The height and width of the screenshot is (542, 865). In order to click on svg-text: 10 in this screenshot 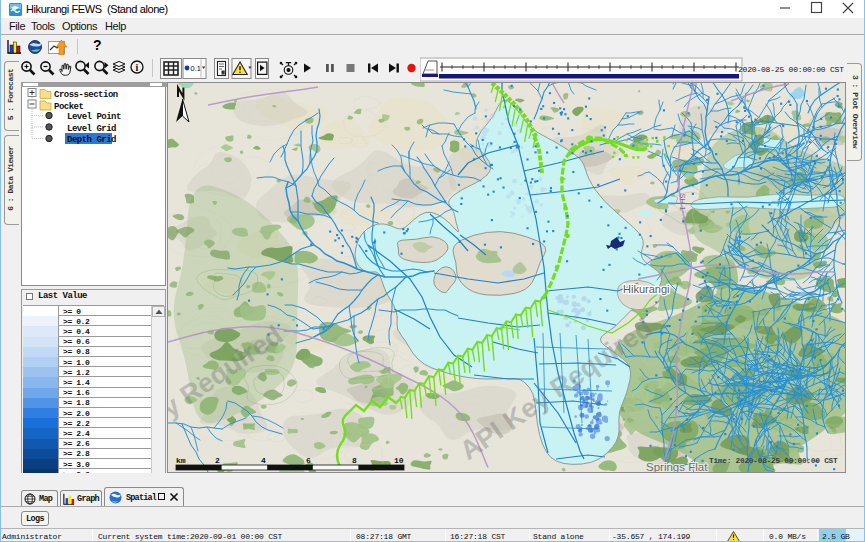, I will do `click(399, 460)`.